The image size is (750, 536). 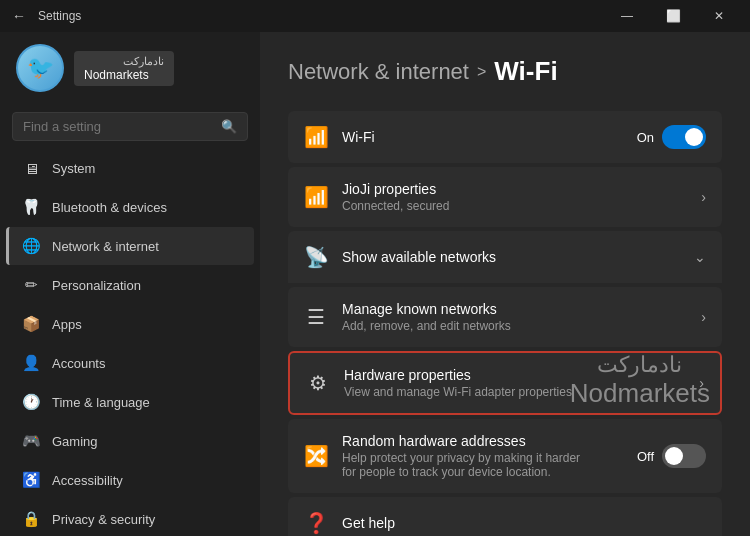 What do you see at coordinates (702, 383) in the screenshot?
I see `chevron-icon-hardware-props: ›` at bounding box center [702, 383].